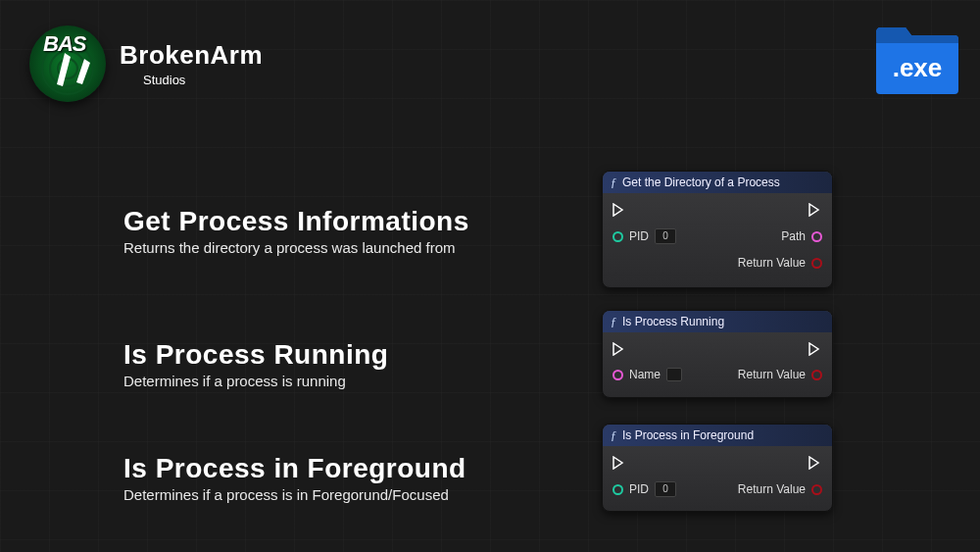 This screenshot has height=552, width=980. Describe the element at coordinates (203, 80) in the screenshot. I see `brand-subtitle: Studios` at that location.